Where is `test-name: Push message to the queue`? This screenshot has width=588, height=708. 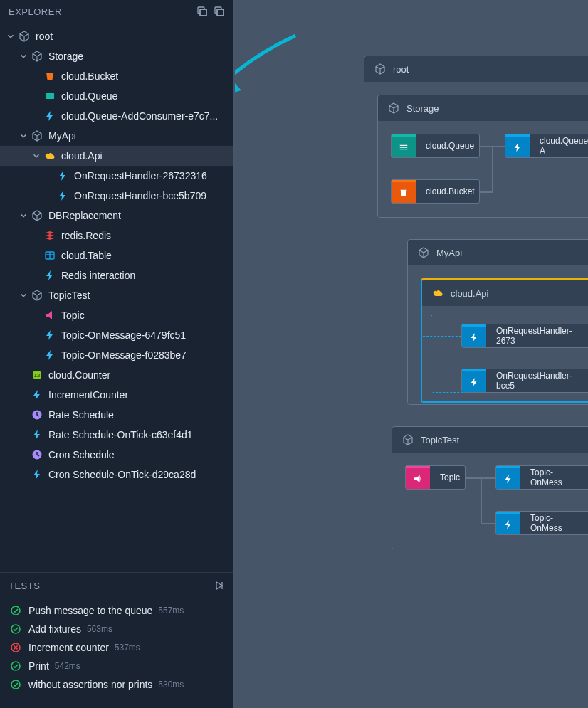
test-name: Push message to the queue is located at coordinates (90, 611).